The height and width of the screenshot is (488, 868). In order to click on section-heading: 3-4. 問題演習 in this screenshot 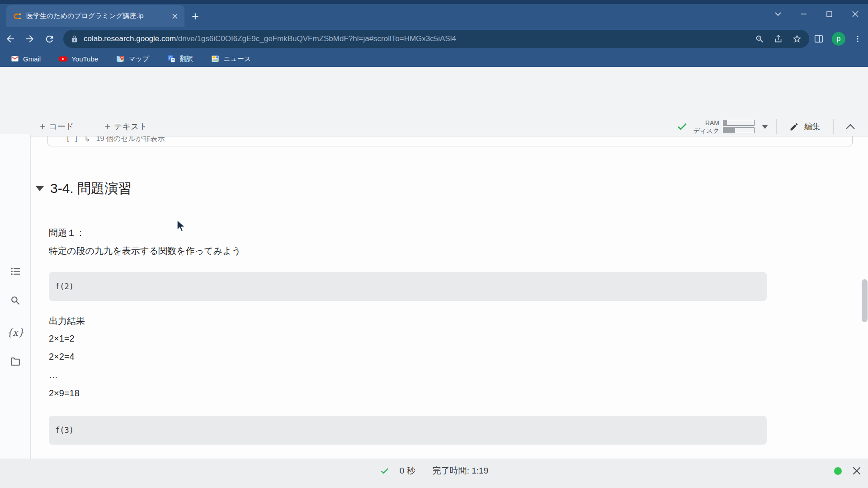, I will do `click(84, 189)`.